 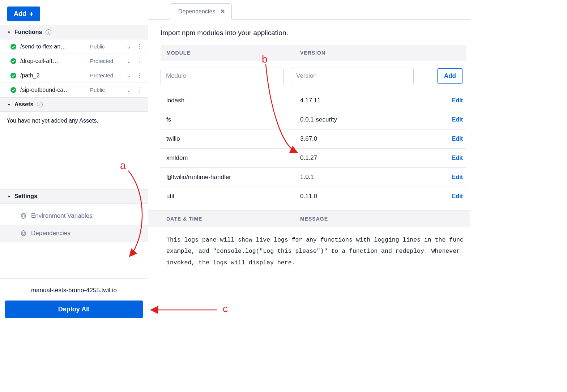 What do you see at coordinates (74, 196) in the screenshot?
I see `settings-header: ▼ Settings` at bounding box center [74, 196].